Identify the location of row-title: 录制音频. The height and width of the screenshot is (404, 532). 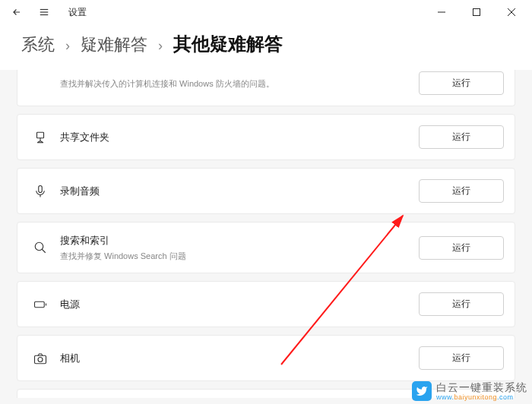
(239, 191).